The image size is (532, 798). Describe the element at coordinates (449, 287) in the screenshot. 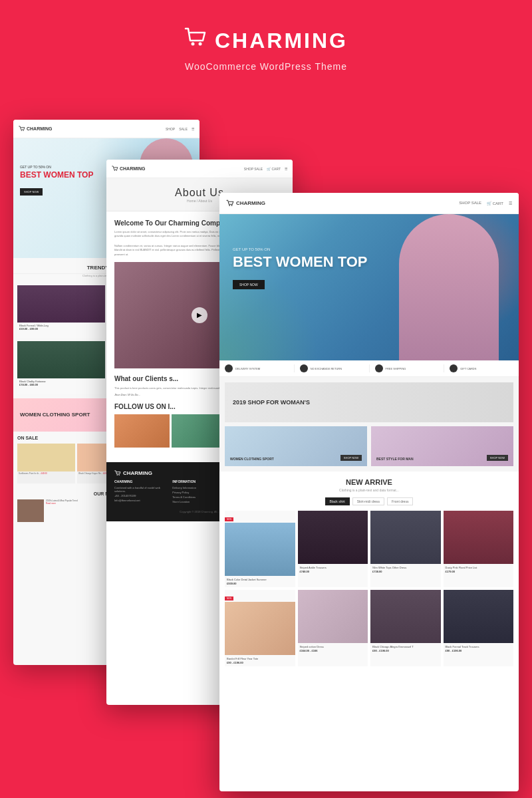

I see `right-hero-model` at that location.